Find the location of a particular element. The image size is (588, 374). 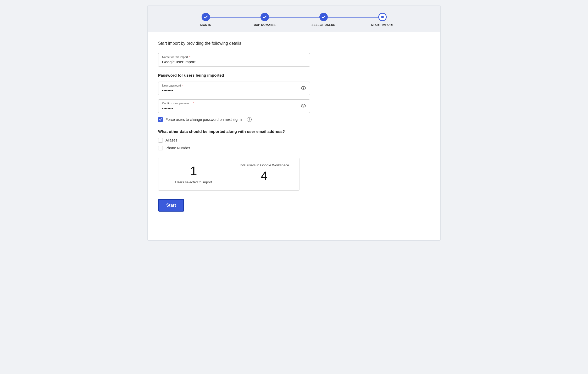

start-button: Start is located at coordinates (171, 205).